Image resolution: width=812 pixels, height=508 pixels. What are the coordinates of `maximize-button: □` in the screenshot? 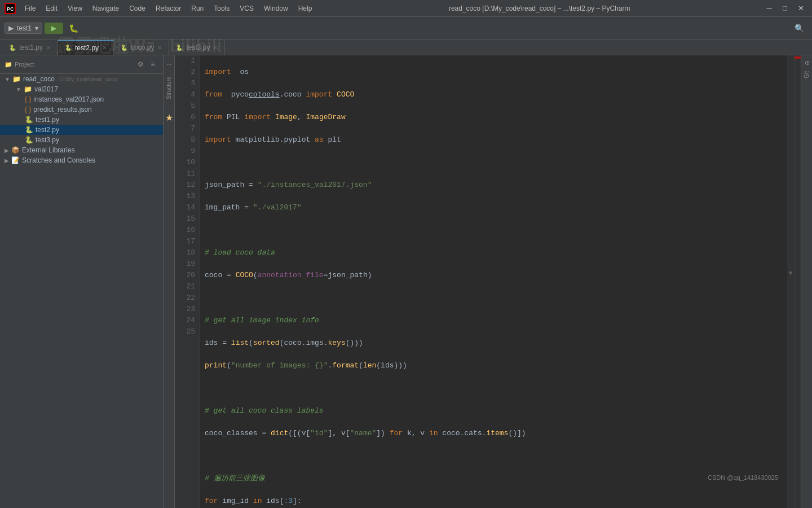 It's located at (785, 8).